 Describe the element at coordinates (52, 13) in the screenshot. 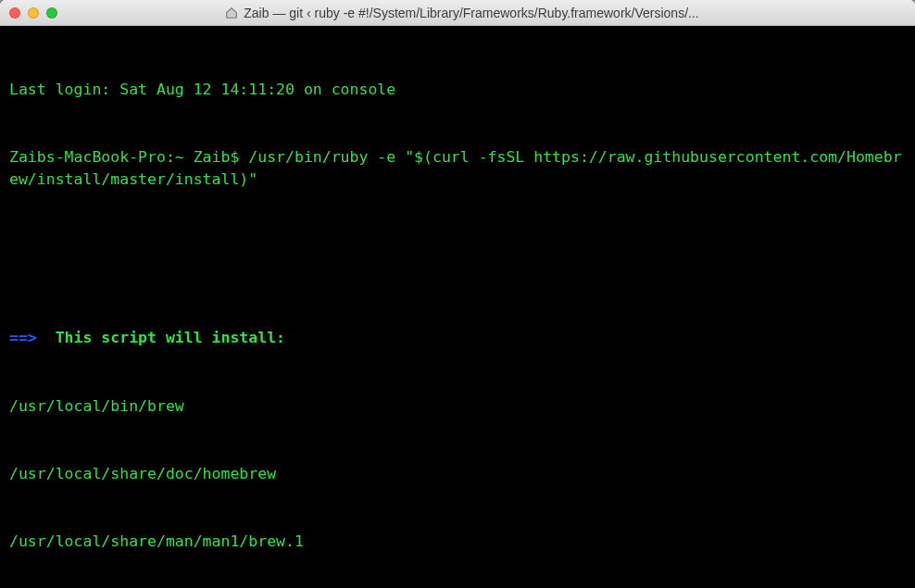

I see `maximize-button` at that location.